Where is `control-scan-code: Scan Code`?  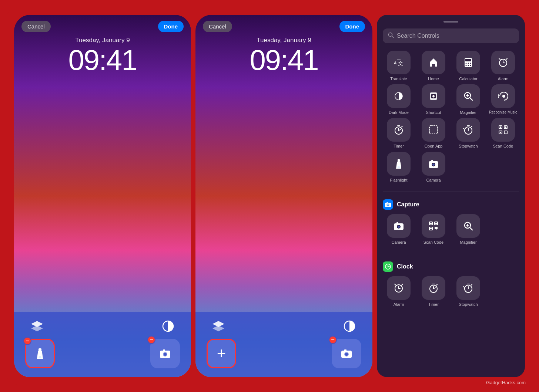
control-scan-code: Scan Code is located at coordinates (503, 133).